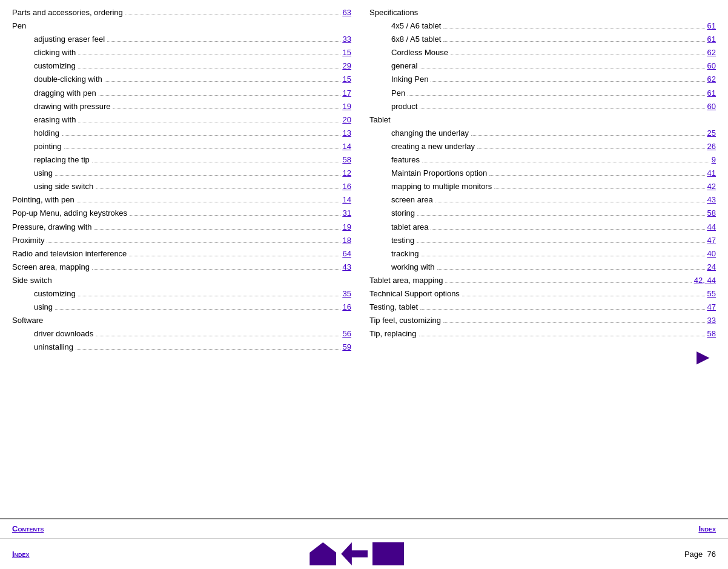 This screenshot has height=569, width=728. Describe the element at coordinates (182, 79) in the screenshot. I see `list-item: double-clicking with15` at that location.